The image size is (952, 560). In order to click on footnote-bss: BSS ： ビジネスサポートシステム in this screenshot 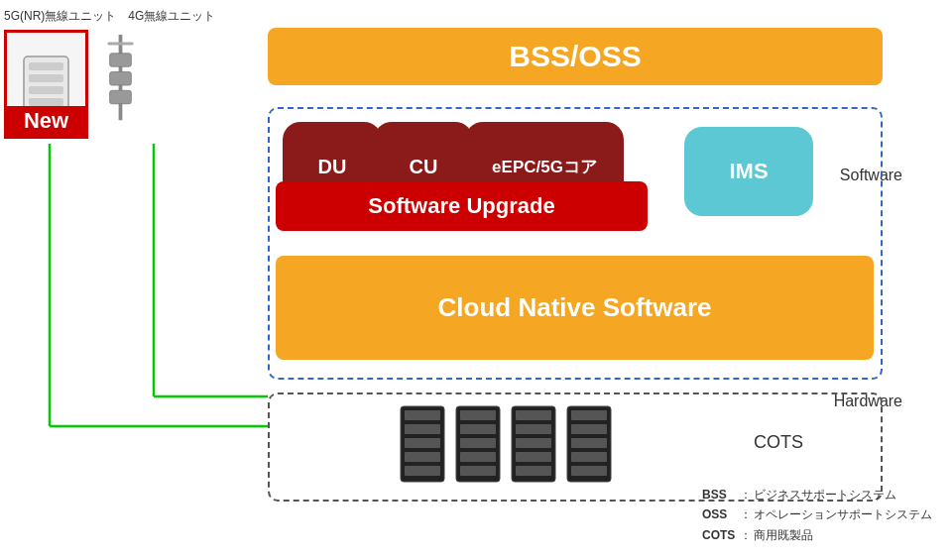, I will do `click(817, 495)`.